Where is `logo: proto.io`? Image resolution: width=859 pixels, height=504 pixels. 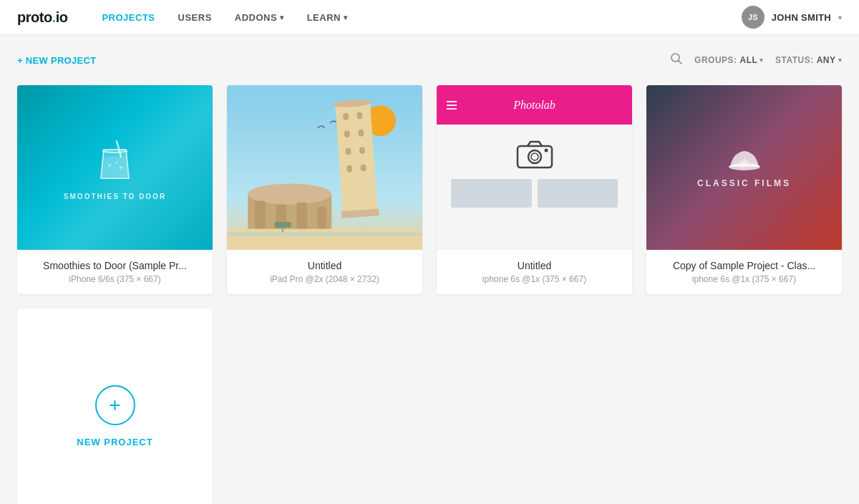
logo: proto.io is located at coordinates (42, 17).